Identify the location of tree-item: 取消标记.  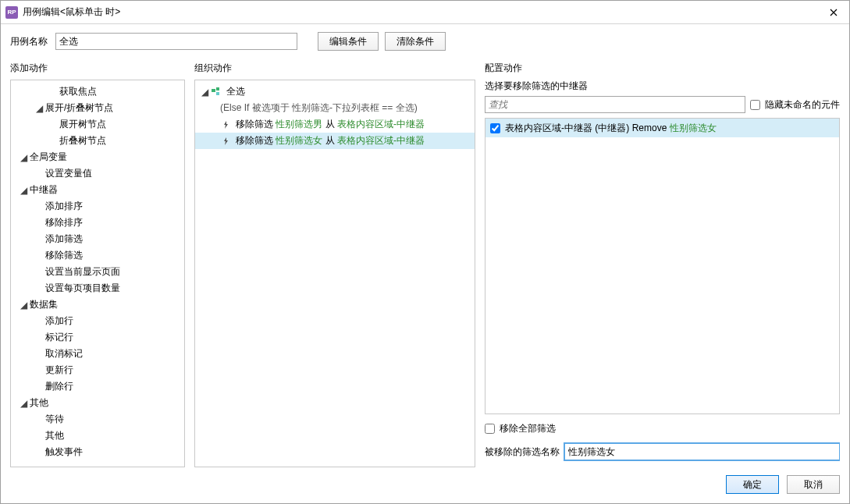
(98, 354).